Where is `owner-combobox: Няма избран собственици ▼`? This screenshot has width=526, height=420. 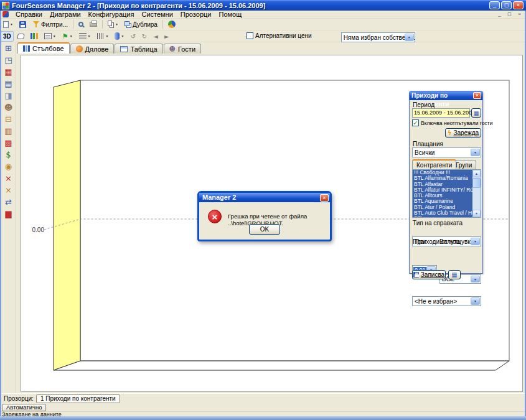
owner-combobox: Няма избран собственици ▼ is located at coordinates (378, 37).